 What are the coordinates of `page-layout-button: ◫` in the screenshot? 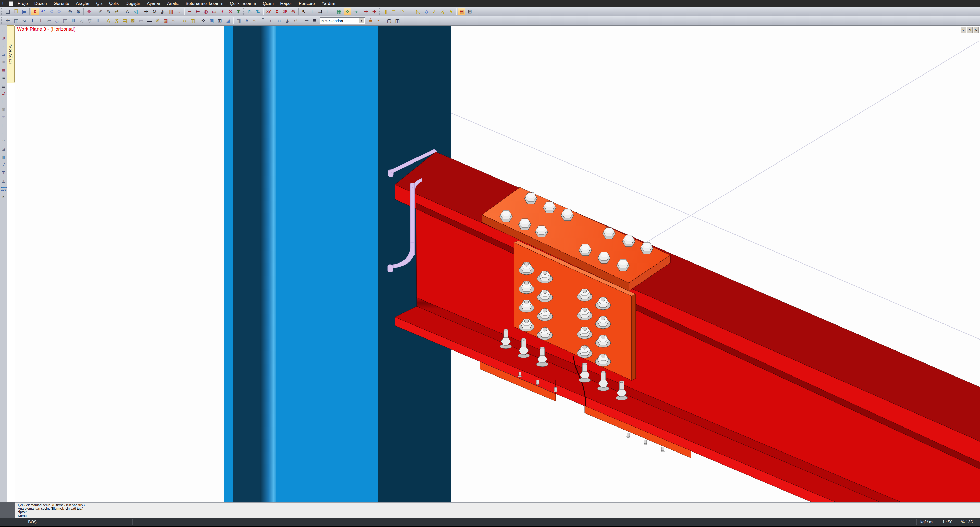 It's located at (397, 21).